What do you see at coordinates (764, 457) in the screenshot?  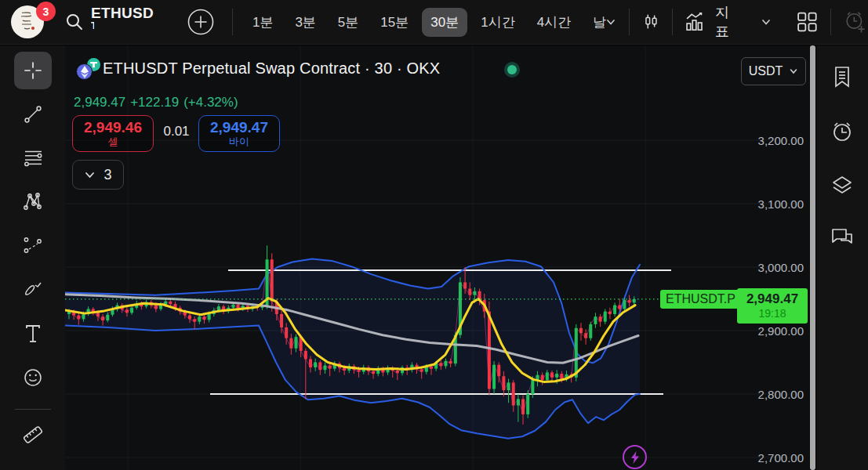 I see `price-tick-2700: 2,700.00` at bounding box center [764, 457].